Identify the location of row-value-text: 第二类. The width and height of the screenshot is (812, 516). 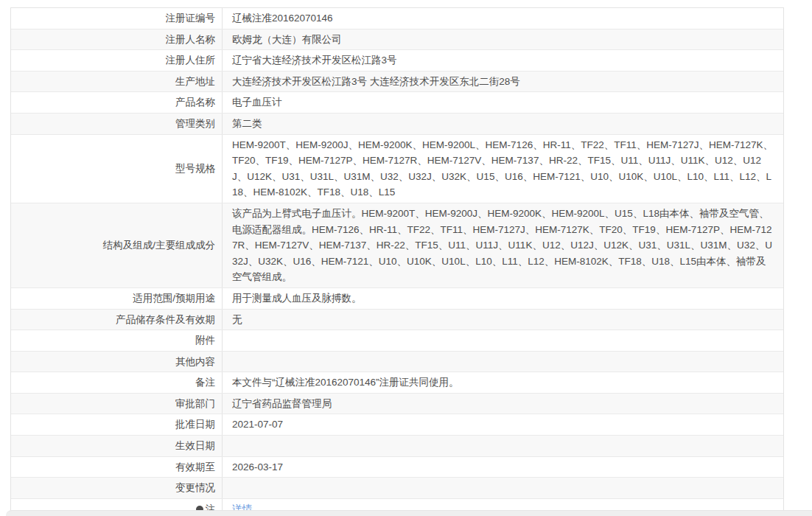
(248, 124).